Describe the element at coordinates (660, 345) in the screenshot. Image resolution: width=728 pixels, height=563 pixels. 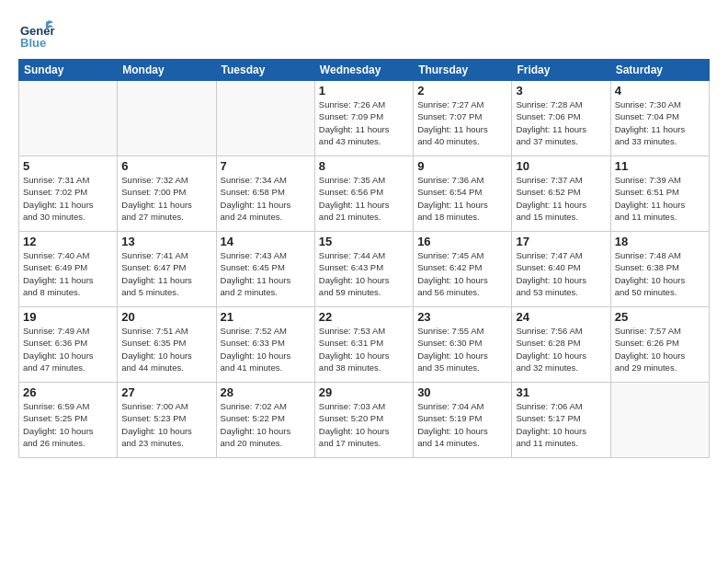
I see `calendar-day-25: 25Sunrise: 7:57 AM Sunset: 6:26 PM Dayli…` at that location.